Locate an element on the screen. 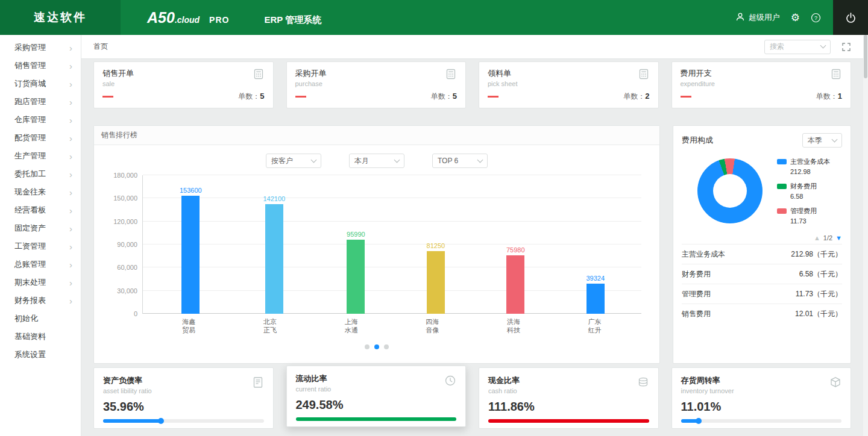  legend-value: 11.73 is located at coordinates (804, 221).